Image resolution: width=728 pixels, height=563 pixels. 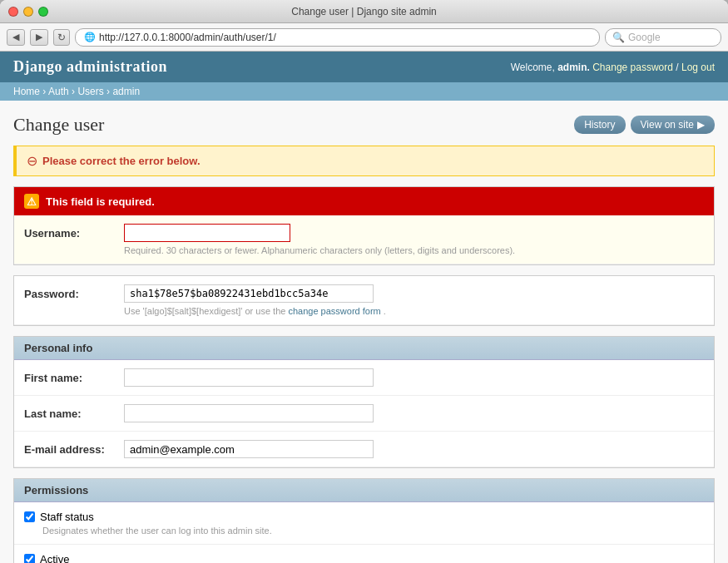 I want to click on breadcrumb-auth: Auth, so click(x=58, y=91).